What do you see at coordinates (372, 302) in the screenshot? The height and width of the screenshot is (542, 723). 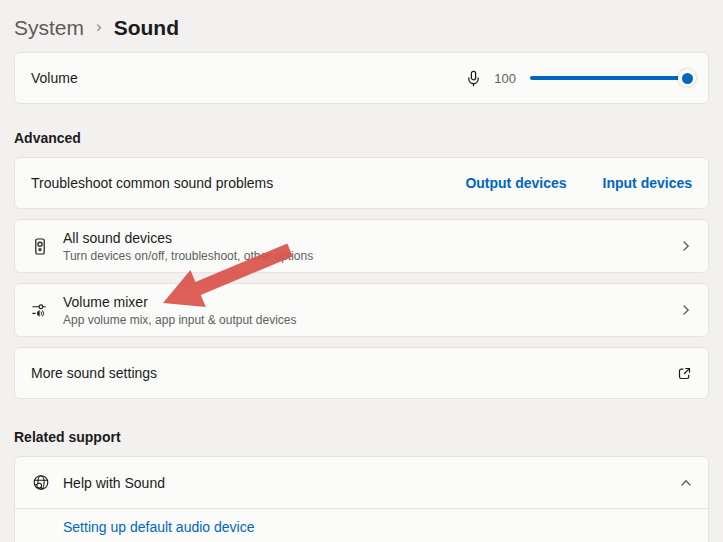 I see `volume-mixer-title: Volume mixer` at bounding box center [372, 302].